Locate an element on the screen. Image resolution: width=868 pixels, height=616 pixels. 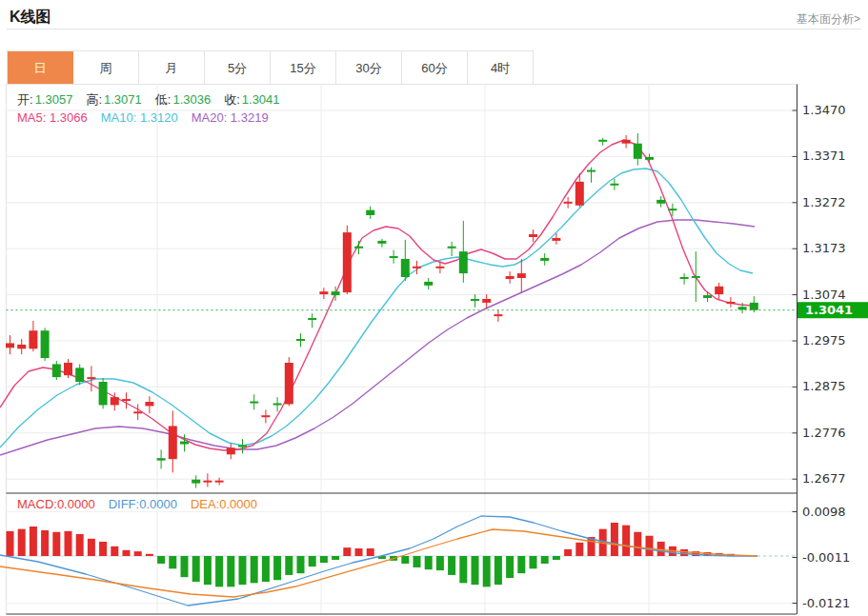
axis-label: 1.2677 is located at coordinates (824, 478).